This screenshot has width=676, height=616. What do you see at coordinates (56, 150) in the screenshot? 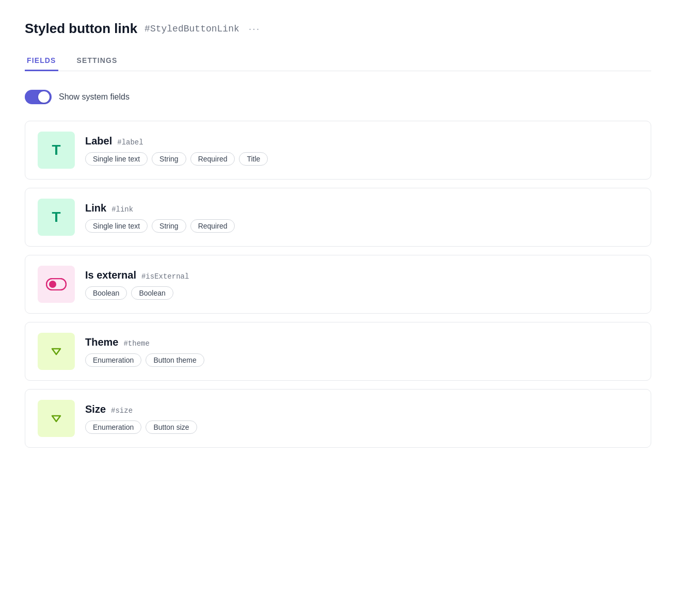
I see `field-icon-label: T` at bounding box center [56, 150].